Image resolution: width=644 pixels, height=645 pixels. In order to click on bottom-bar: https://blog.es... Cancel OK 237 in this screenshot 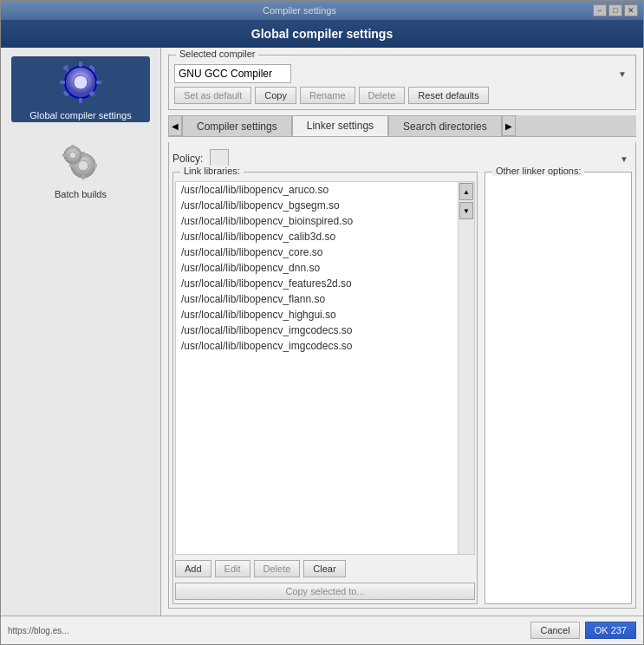, I will do `click(322, 629)`.